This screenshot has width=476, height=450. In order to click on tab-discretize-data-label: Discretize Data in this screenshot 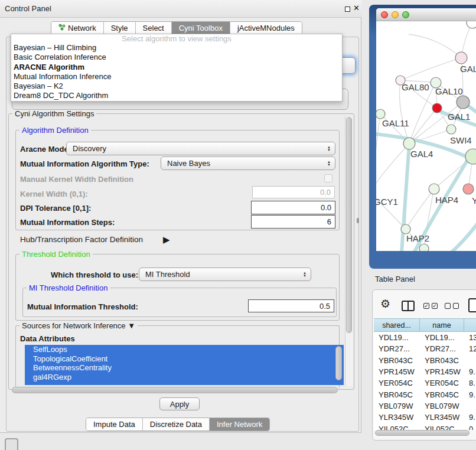, I will do `click(176, 424)`.